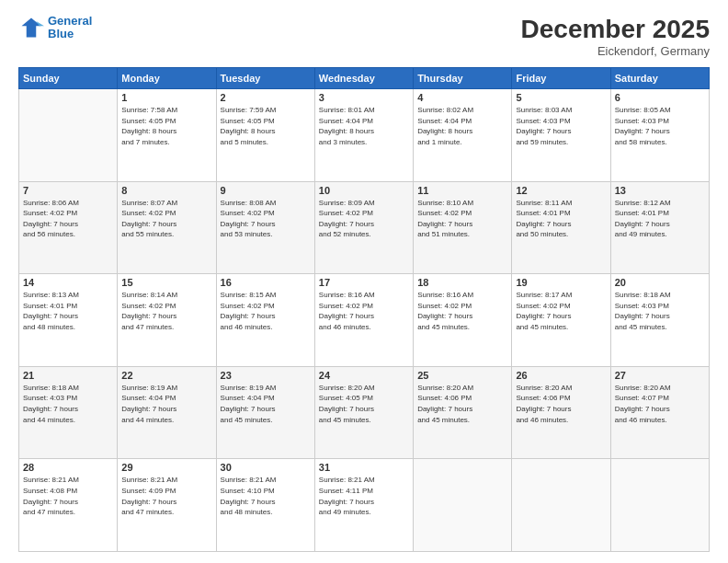 This screenshot has width=728, height=563. What do you see at coordinates (265, 412) in the screenshot?
I see `calendar-day-cell: 23Sunrise: 8:19 AM Sunset: 4:04 PM Dayli…` at bounding box center [265, 412].